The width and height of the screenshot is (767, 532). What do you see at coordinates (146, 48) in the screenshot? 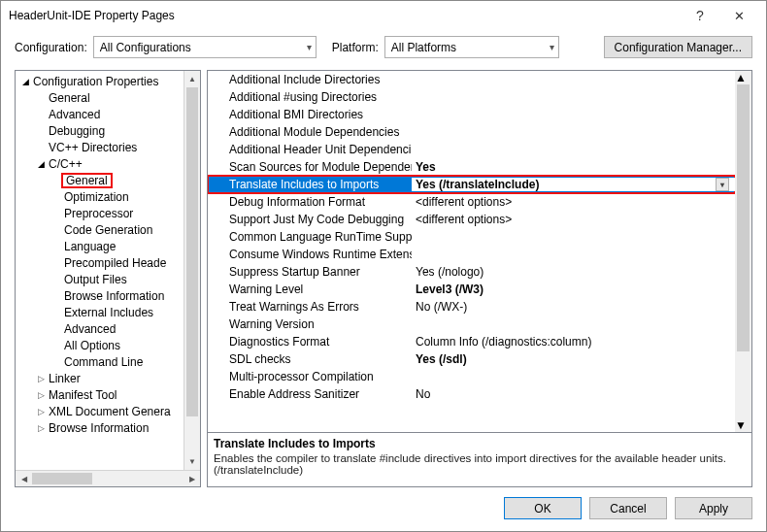
I see `config-value: All Configurations` at bounding box center [146, 48].